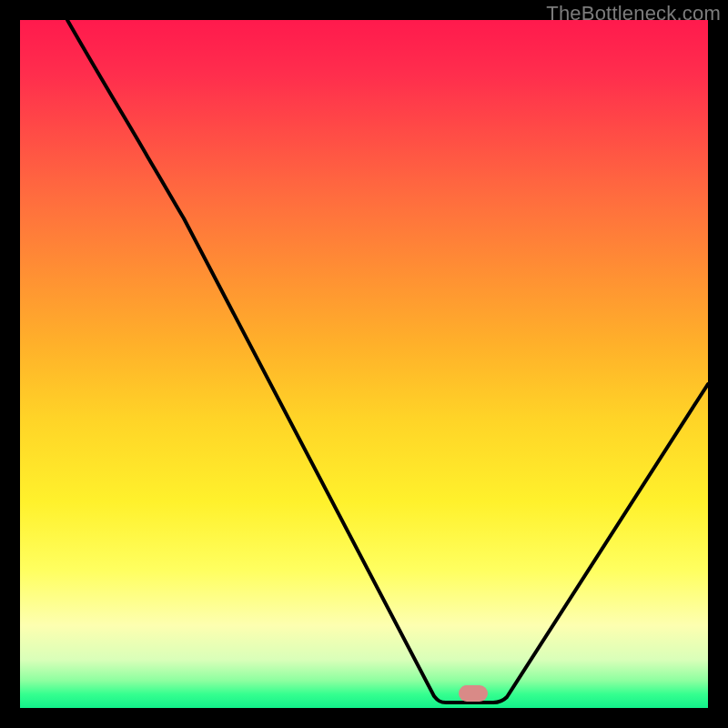 This screenshot has height=728, width=728. Describe the element at coordinates (633, 14) in the screenshot. I see `watermark-text: TheBottleneck.com` at that location.